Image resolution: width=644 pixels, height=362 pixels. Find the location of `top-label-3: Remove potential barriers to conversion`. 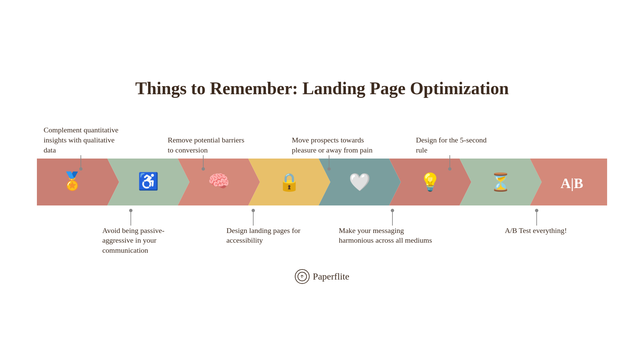

top-label-3: Remove potential barriers to conversion is located at coordinates (208, 145).